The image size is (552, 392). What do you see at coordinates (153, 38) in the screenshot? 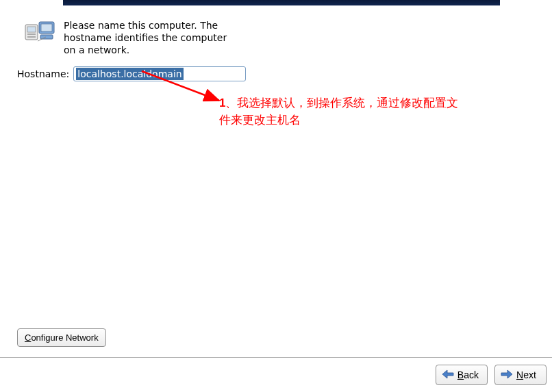
I see `prompt-text: Please name this computer. The hostname …` at bounding box center [153, 38].